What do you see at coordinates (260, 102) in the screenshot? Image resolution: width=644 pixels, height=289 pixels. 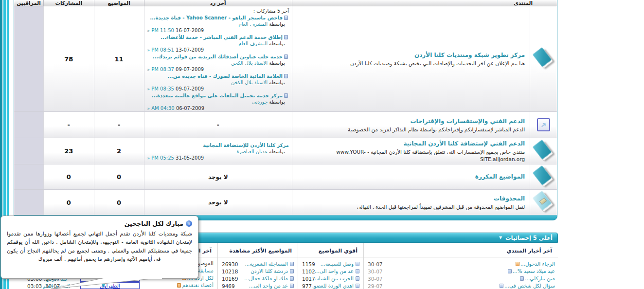 I see `author-link: جوردني` at bounding box center [260, 102].